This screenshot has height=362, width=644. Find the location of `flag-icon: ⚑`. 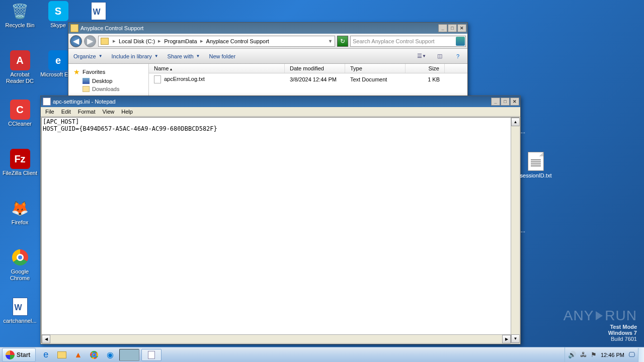

flag-icon: ⚑ is located at coordinates (594, 355).